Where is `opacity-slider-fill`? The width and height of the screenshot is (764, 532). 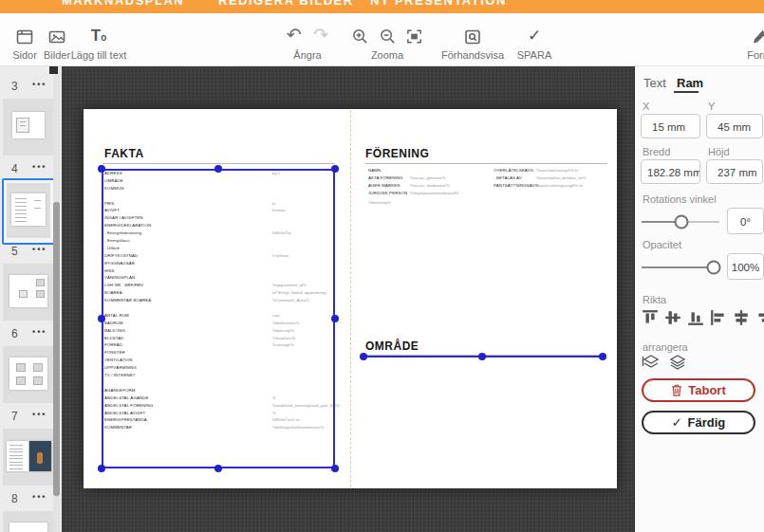 opacity-slider-fill is located at coordinates (678, 267).